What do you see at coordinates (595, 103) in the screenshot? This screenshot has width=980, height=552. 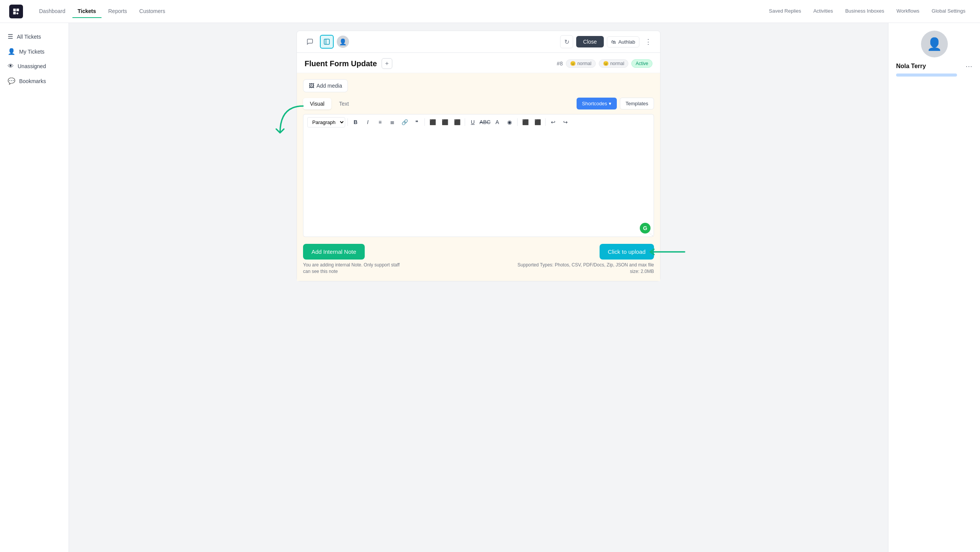 I see `shortcodes-label: Shortcodes` at bounding box center [595, 103].